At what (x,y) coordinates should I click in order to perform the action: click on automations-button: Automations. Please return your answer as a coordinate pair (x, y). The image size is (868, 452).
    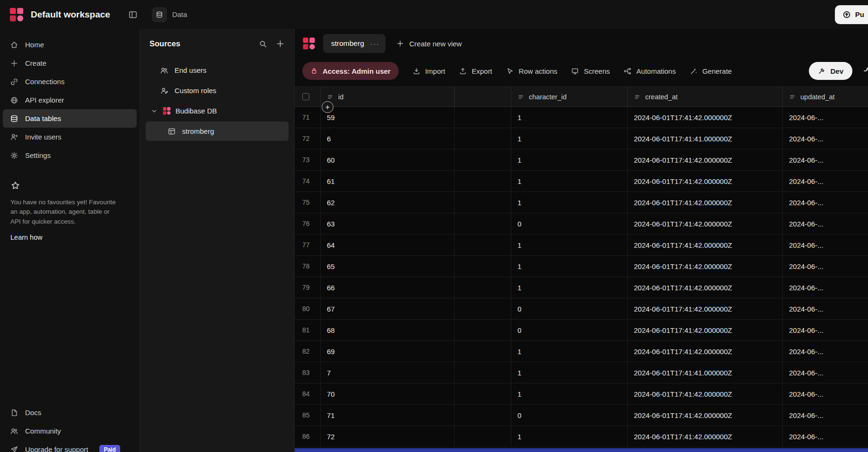
    Looking at the image, I should click on (649, 71).